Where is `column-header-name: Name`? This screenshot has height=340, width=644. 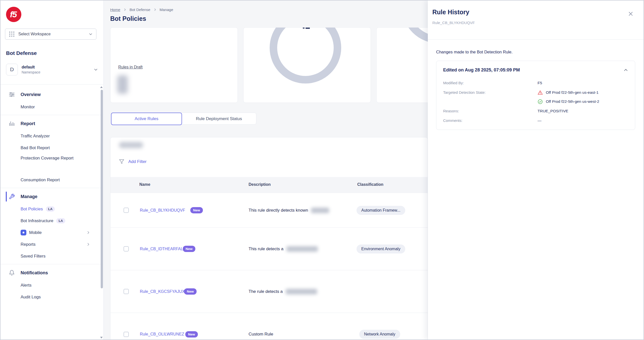 column-header-name: Name is located at coordinates (145, 185).